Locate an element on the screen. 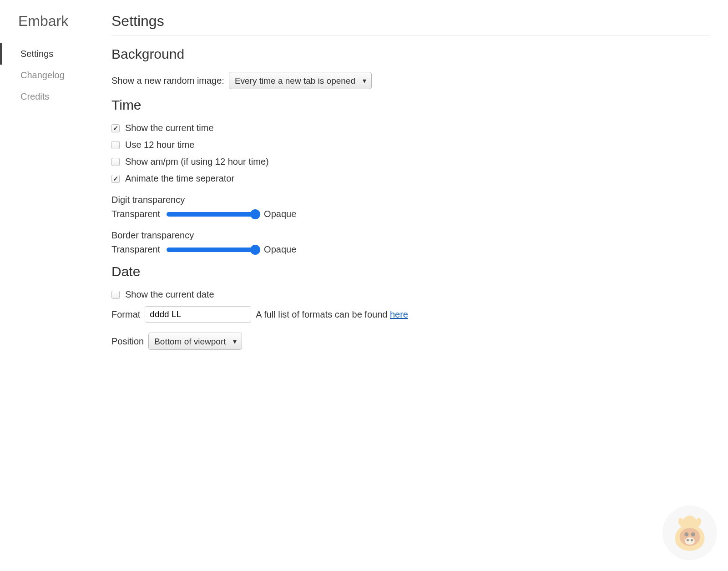 The width and height of the screenshot is (728, 571). digit-transparency-slider is located at coordinates (212, 214).